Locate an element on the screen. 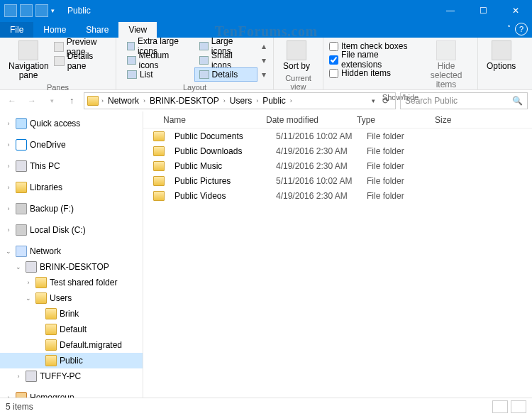  file-name-extensions-toggle: File name extensions is located at coordinates (373, 60).